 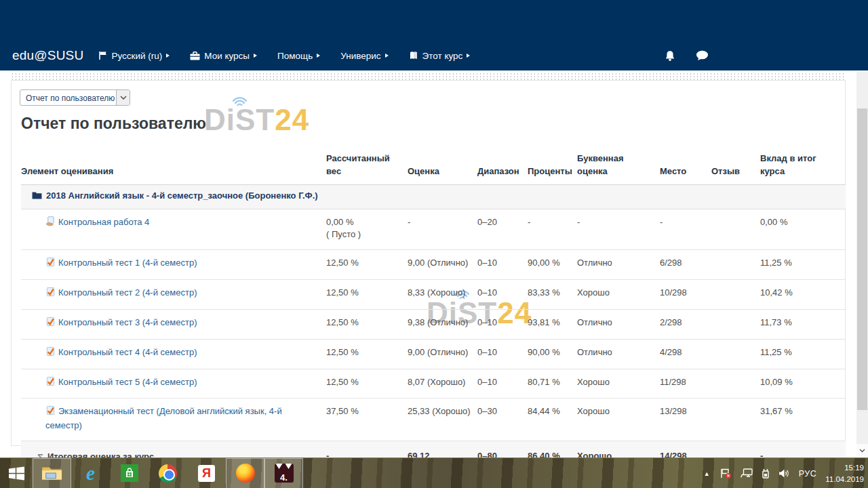 I want to click on taskbar-firefox, so click(x=245, y=473).